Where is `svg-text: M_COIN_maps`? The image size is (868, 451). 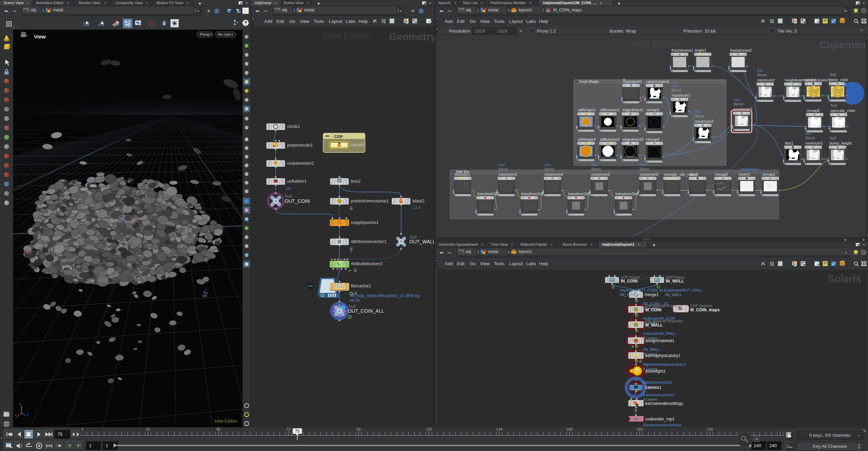 svg-text: M_COIN_maps is located at coordinates (705, 310).